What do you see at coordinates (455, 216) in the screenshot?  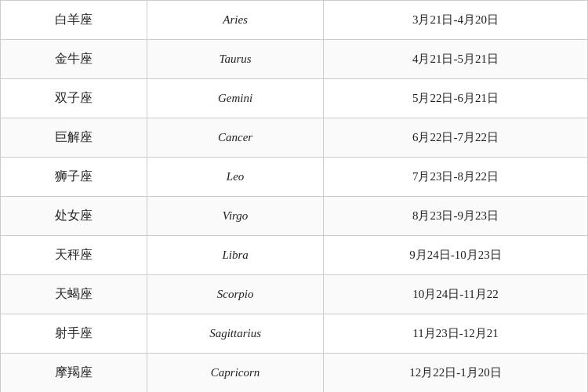 I see `date-range: 8月23日-9月23日` at bounding box center [455, 216].